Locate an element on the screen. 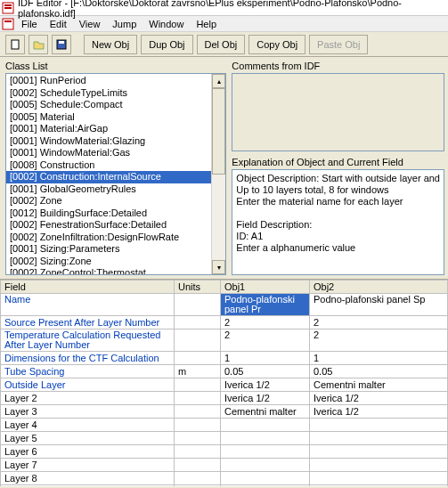 This screenshot has height=488, width=448. new-obj-button: New Obj is located at coordinates (110, 45).